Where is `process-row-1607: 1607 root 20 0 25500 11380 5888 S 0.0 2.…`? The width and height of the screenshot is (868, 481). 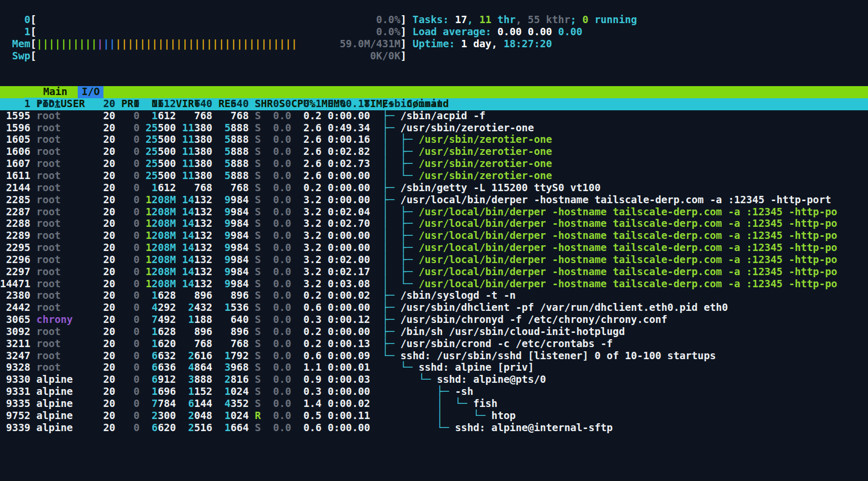
process-row-1607: 1607 root 20 0 25500 11380 5888 S 0.0 2.… is located at coordinates (434, 164).